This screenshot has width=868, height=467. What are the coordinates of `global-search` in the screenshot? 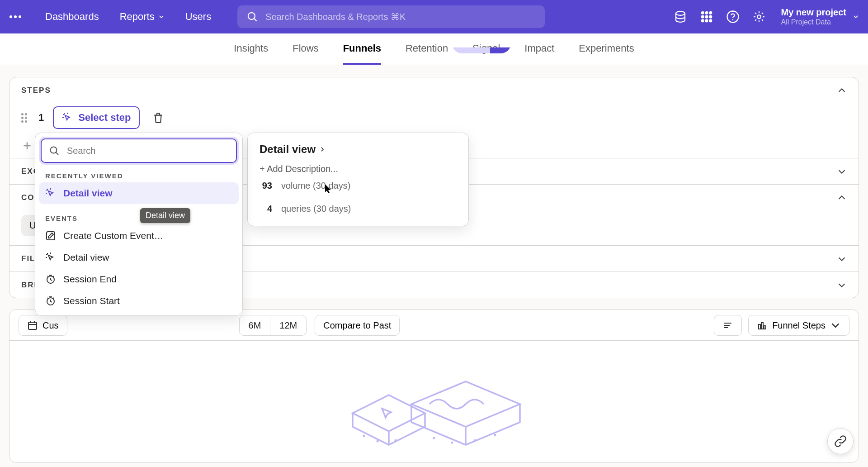 It's located at (391, 17).